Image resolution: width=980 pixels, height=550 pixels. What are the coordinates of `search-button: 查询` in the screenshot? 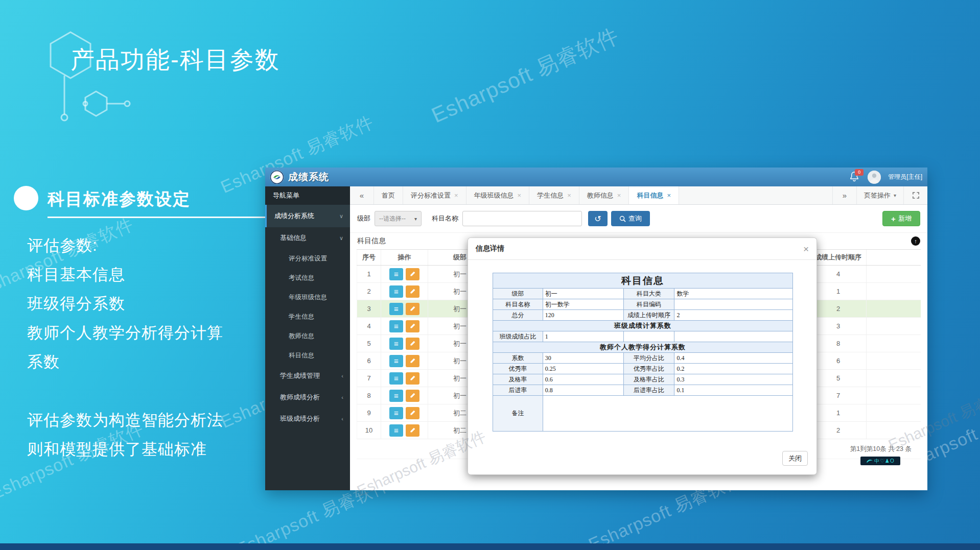 It's located at (631, 219).